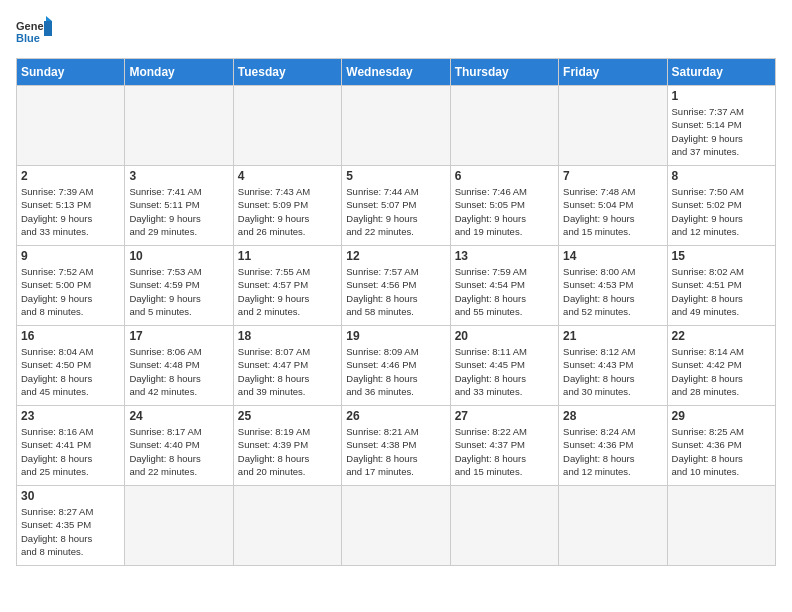 This screenshot has width=792, height=612. Describe the element at coordinates (612, 212) in the screenshot. I see `day-info: Sunrise: 7:48 AM Sunset: 5:04 PM Dayligh…` at that location.